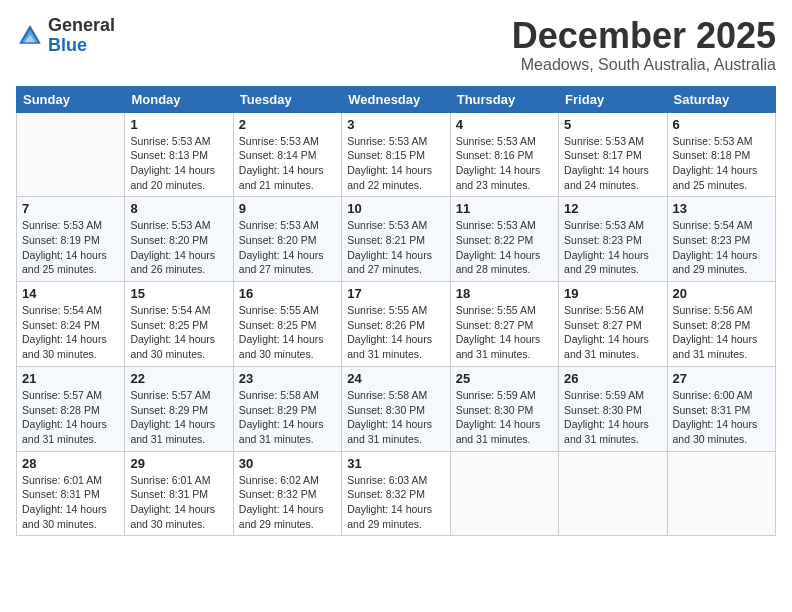 The height and width of the screenshot is (612, 792). I want to click on calendar-cell: 4Sunrise: 5:53 AM Sunset: 8:16 PM Daylig…, so click(504, 154).